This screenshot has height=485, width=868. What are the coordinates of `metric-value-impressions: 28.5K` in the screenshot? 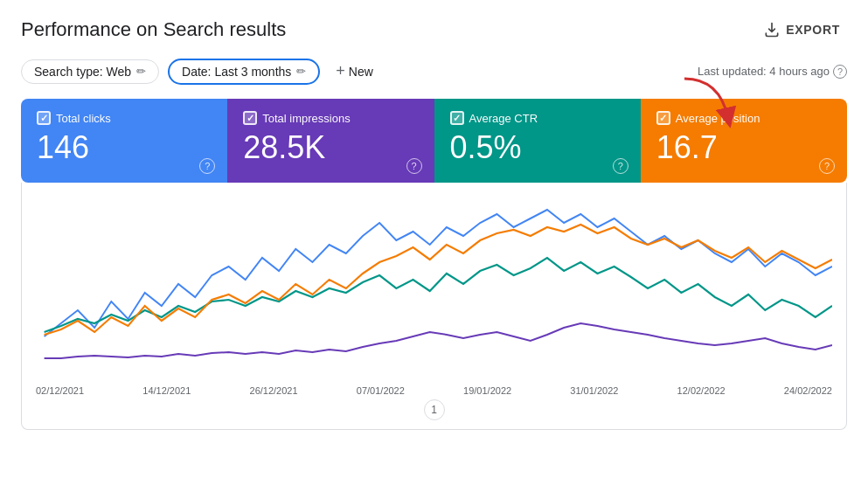 It's located at (330, 148).